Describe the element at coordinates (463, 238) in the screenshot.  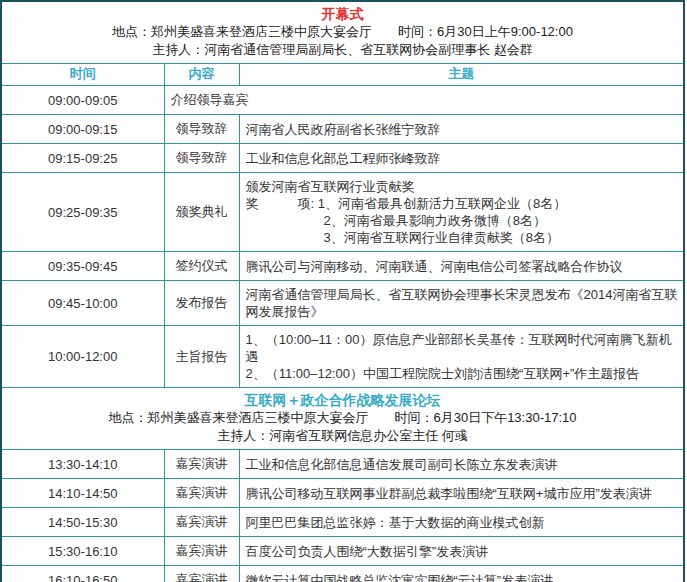
I see `topic-line: 3、河南省互联网行业自律贡献奖（8名）` at that location.